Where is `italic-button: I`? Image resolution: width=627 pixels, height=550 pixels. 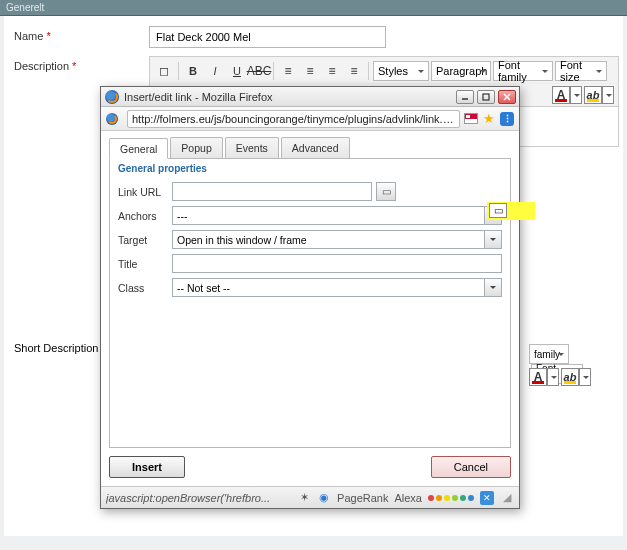
italic-button: I is located at coordinates (215, 71).